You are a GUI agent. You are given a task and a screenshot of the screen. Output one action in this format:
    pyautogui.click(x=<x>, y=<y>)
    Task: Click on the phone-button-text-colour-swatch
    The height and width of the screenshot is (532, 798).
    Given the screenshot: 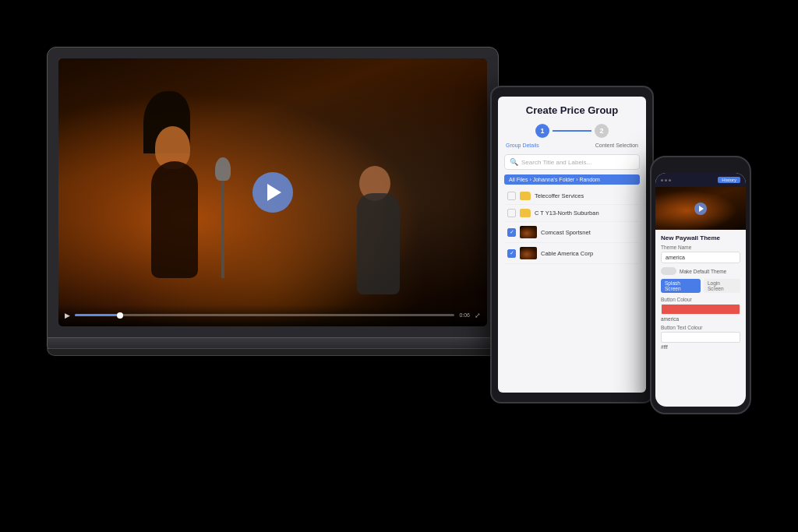 What is the action you would take?
    pyautogui.click(x=701, y=337)
    